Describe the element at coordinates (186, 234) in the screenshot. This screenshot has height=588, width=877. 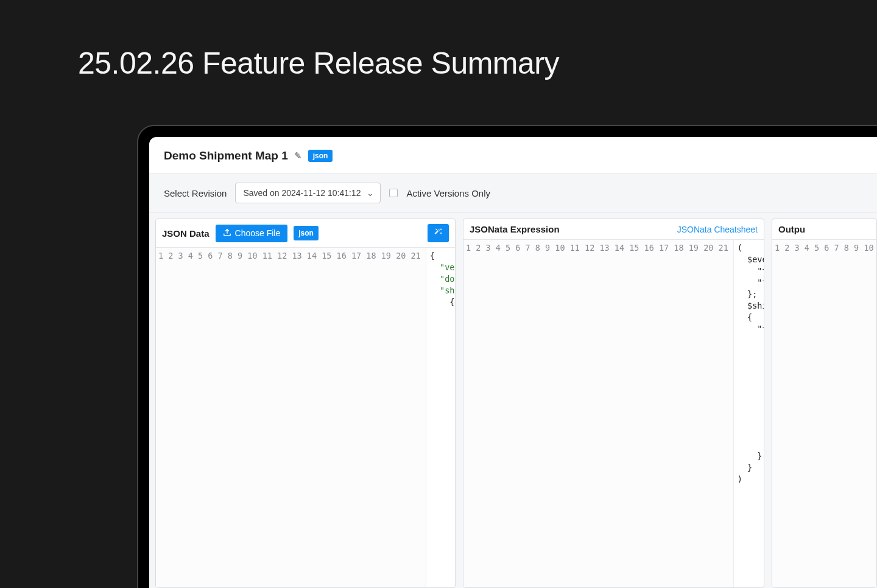
I see `json-panel-title: JSON Data` at that location.